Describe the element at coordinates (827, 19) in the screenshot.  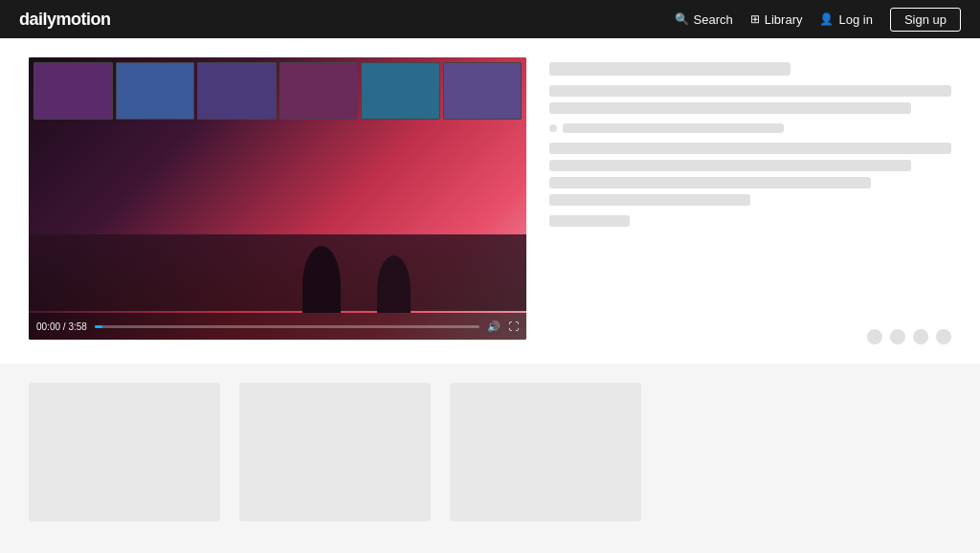
I see `user-icon: 👤` at that location.